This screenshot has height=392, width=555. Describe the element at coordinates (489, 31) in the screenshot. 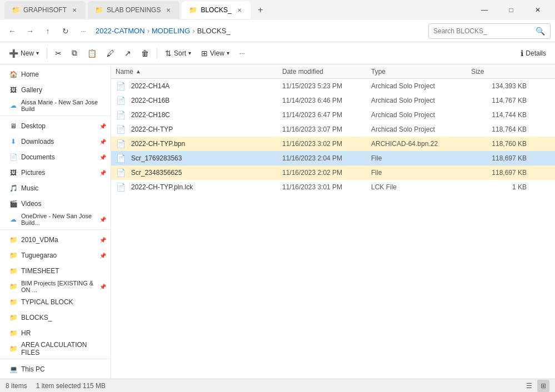

I see `search-box: 🔍` at that location.